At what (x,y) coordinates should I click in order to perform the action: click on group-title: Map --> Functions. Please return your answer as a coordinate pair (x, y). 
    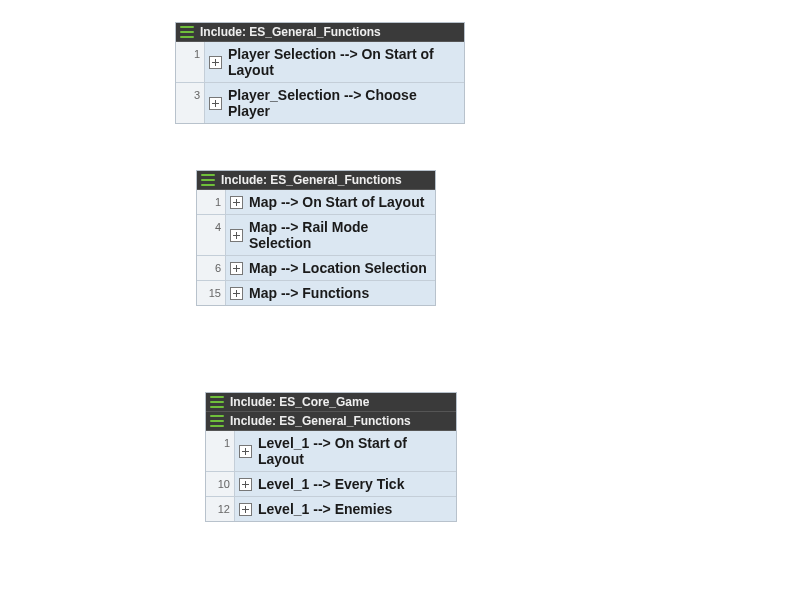
    Looking at the image, I should click on (309, 293).